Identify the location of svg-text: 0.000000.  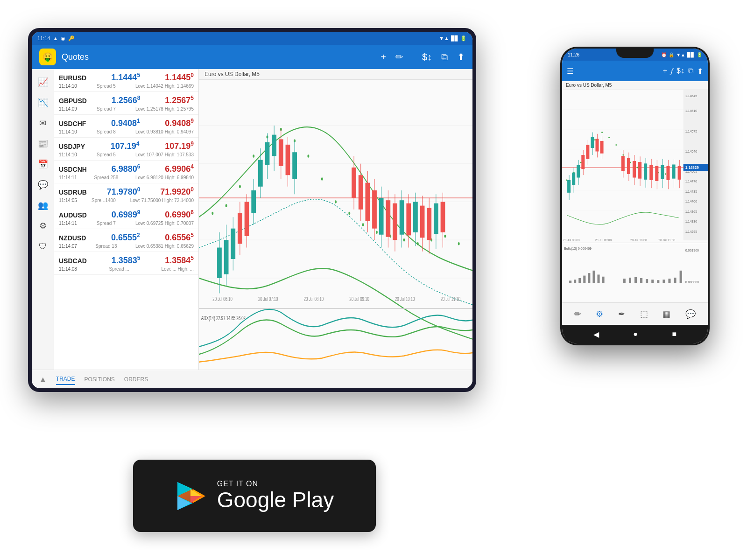
(692, 282).